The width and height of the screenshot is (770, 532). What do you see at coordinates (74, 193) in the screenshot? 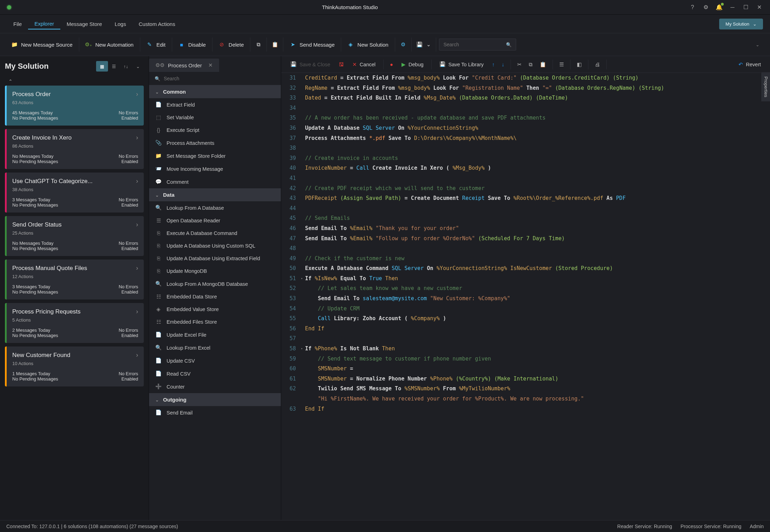
I see `automation-card: Use ChatGPT To Categorize... 38 Actions …` at bounding box center [74, 193].